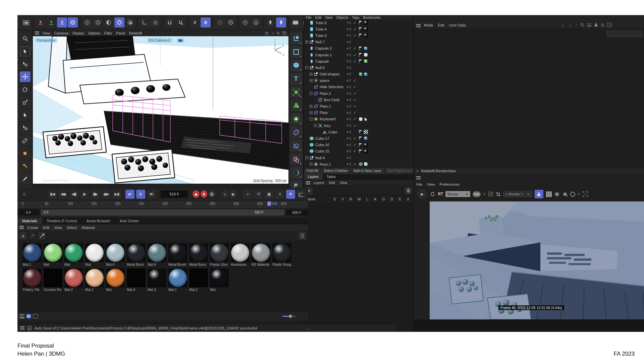 The height and width of the screenshot is (362, 644). Describe the element at coordinates (321, 29) in the screenshot. I see `object-label: Tube.4` at that location.